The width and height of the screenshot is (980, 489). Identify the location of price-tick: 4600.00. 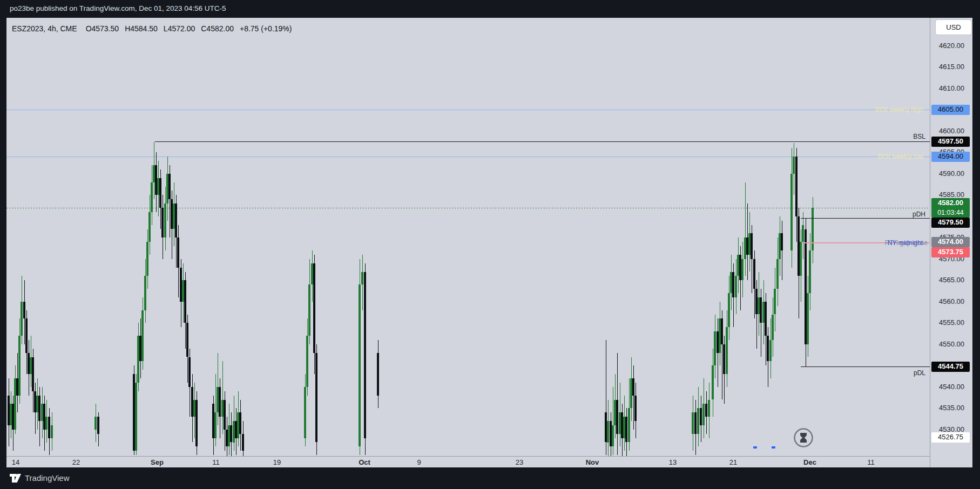
(951, 131).